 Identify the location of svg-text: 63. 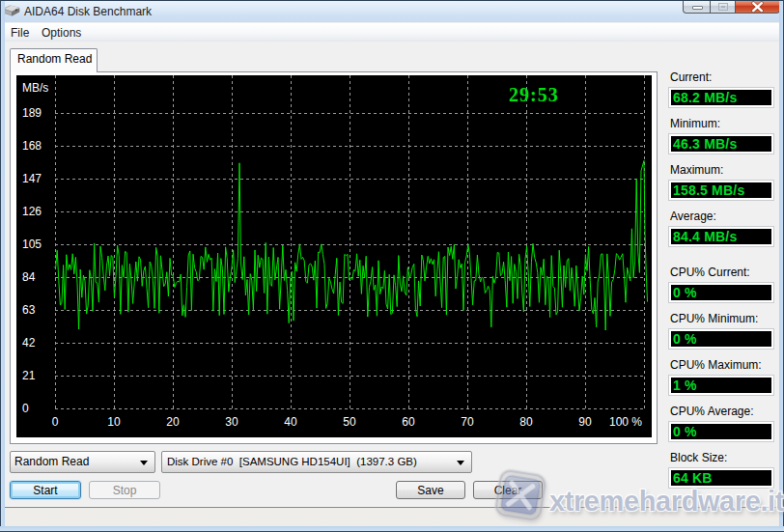
(29, 310).